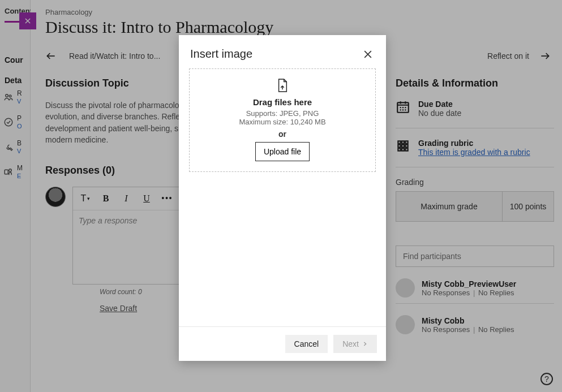  Describe the element at coordinates (351, 344) in the screenshot. I see `next-button-label: Next` at that location.